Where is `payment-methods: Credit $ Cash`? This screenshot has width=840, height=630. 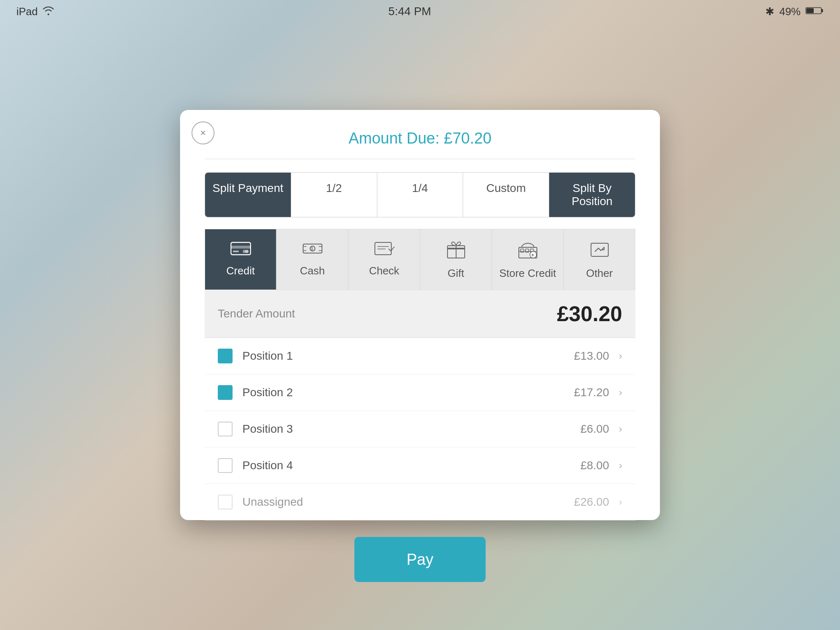 payment-methods: Credit $ Cash is located at coordinates (420, 259).